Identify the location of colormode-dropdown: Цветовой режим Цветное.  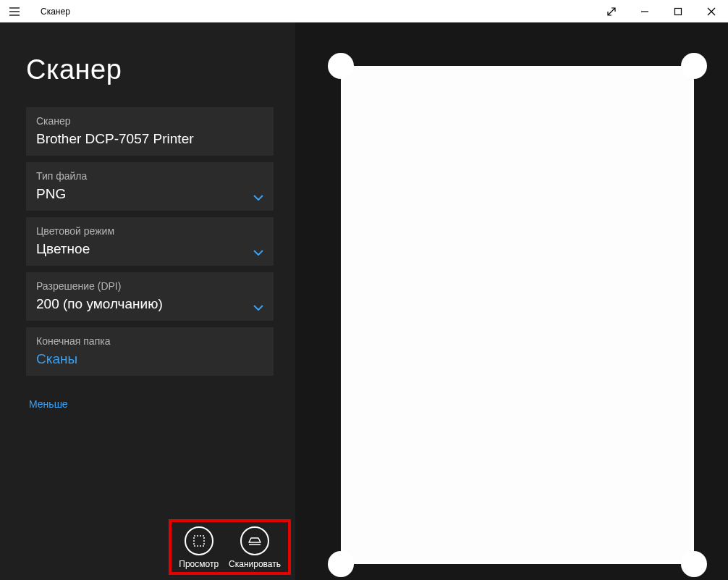
(150, 242).